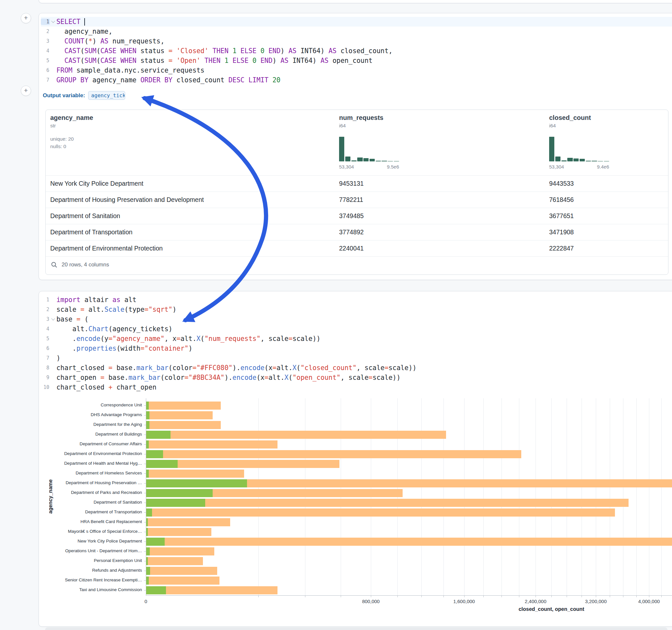  What do you see at coordinates (224, 51) in the screenshot?
I see `code-text: CAST(SUM(CASE WHEN status = 'Closed' THE…` at bounding box center [224, 51].